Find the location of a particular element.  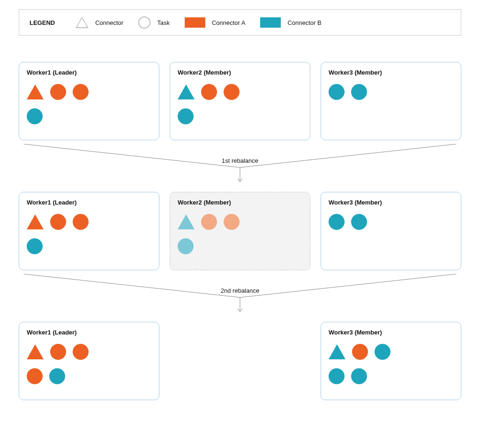

legend-task-label: Task is located at coordinates (163, 23).